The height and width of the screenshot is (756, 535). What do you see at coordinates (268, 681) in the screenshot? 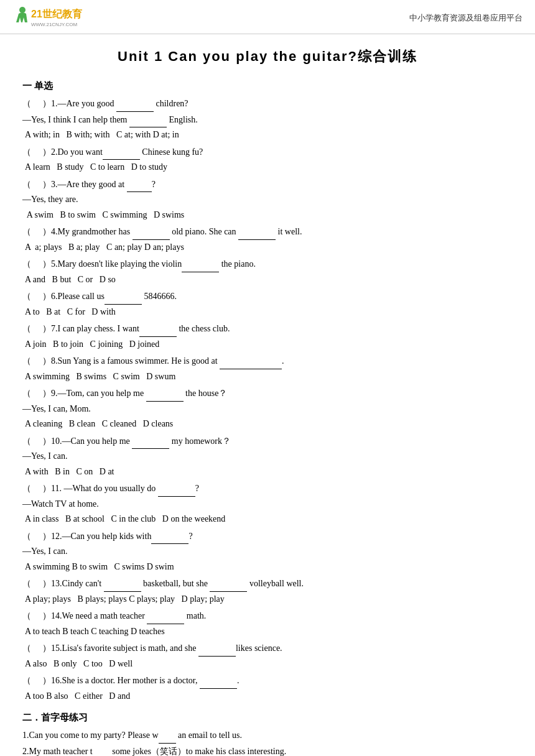
I see `q16-line1: （ ）16.She is a doctor. Her mother is a d…` at bounding box center [268, 681].